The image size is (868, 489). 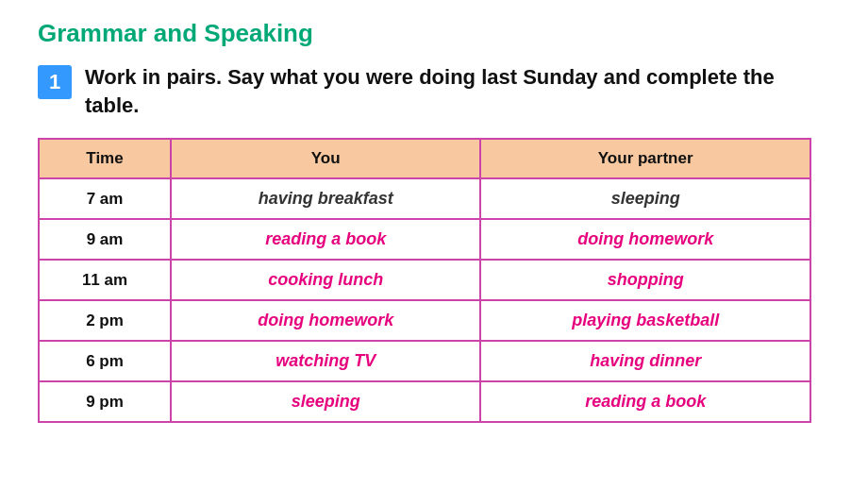 What do you see at coordinates (105, 198) in the screenshot?
I see `cell-time: 7 am` at bounding box center [105, 198].